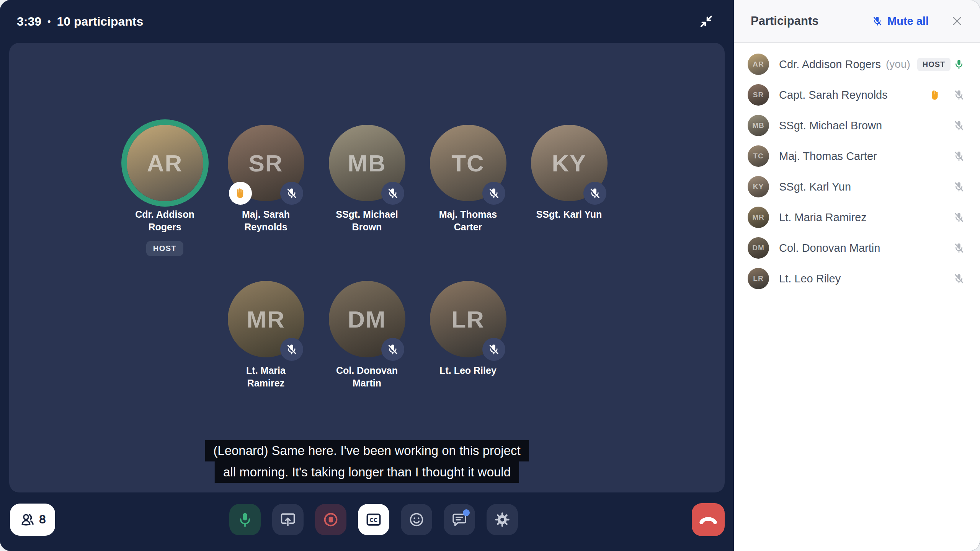 This screenshot has height=551, width=980. I want to click on svg-text: CC, so click(374, 520).